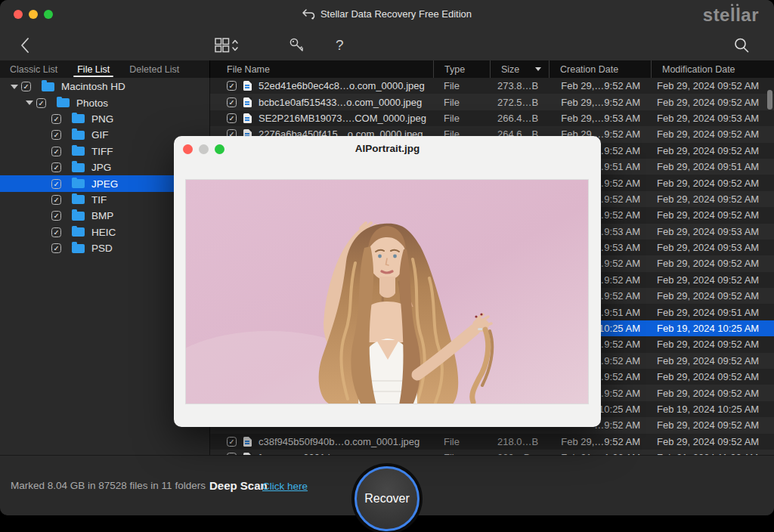 This screenshot has width=774, height=532. What do you see at coordinates (99, 200) in the screenshot?
I see `tree-item-label: TIF` at bounding box center [99, 200].